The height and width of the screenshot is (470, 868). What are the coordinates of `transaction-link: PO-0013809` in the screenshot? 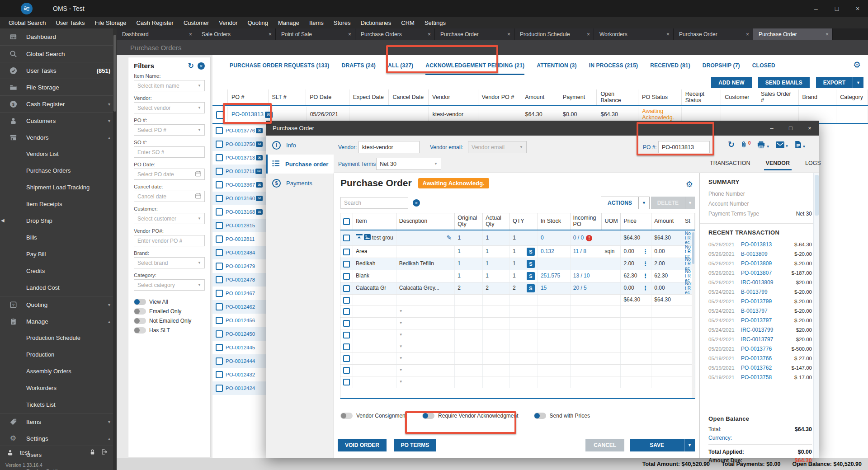 It's located at (756, 263).